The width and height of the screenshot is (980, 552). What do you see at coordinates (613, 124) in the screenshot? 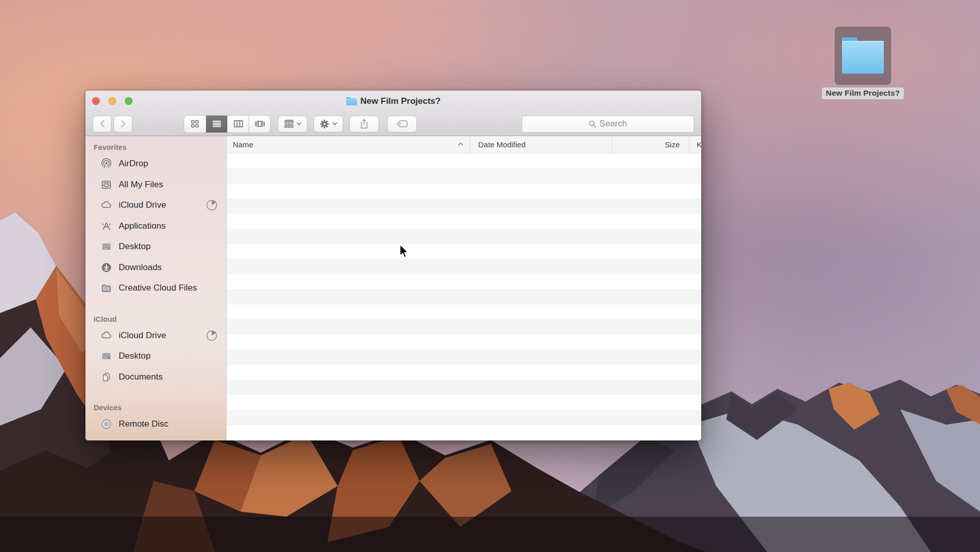
I see `search-placeholder: Search` at bounding box center [613, 124].